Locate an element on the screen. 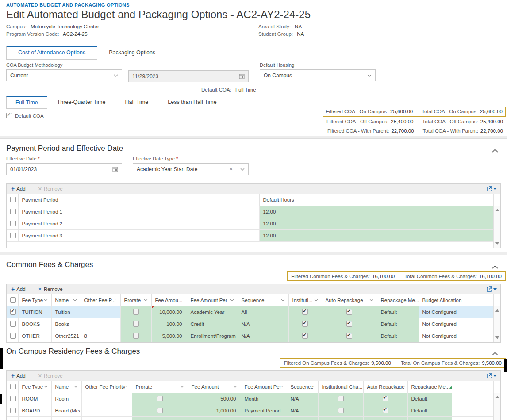 Image resolution: width=507 pixels, height=420 pixels. table-row: OTHER Other2521 8 5,000.00 Enrollment/Pr… is located at coordinates (250, 336).